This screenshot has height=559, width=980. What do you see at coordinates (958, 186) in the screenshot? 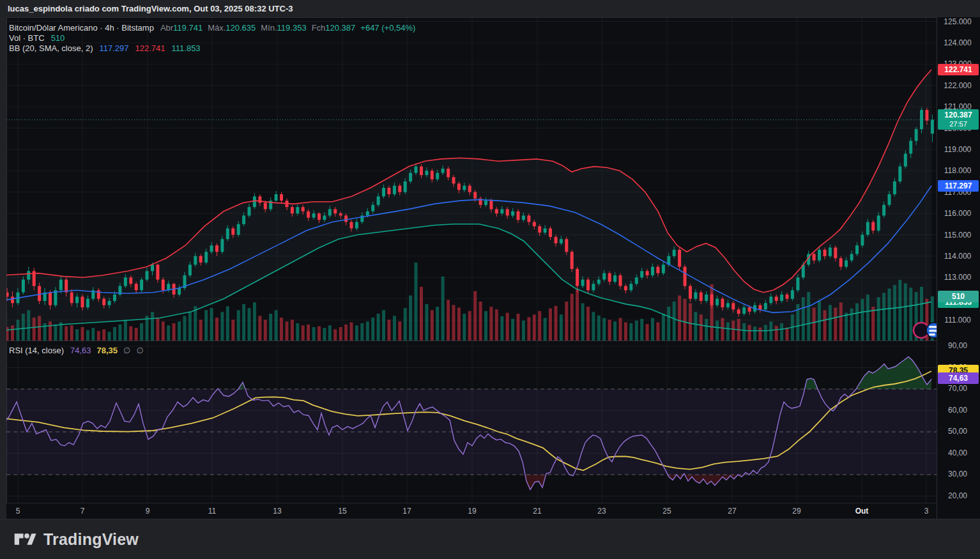
I see `price-tag: 117.297` at bounding box center [958, 186].